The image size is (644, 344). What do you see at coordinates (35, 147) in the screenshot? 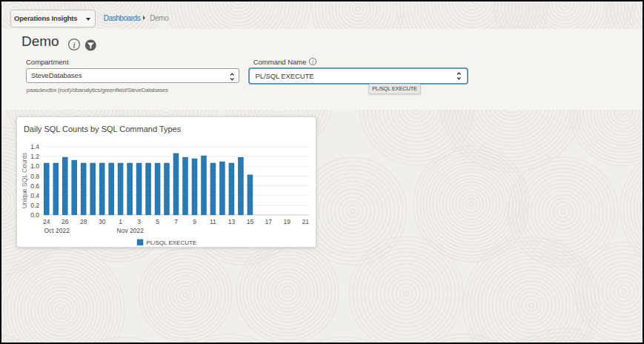
I see `svg-text: 1.4` at bounding box center [35, 147].